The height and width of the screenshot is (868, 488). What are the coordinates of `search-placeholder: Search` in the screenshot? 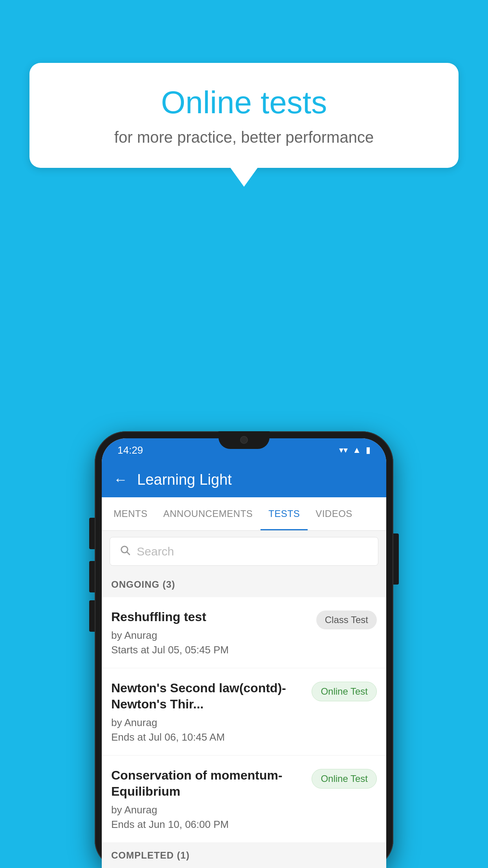 It's located at (156, 552).